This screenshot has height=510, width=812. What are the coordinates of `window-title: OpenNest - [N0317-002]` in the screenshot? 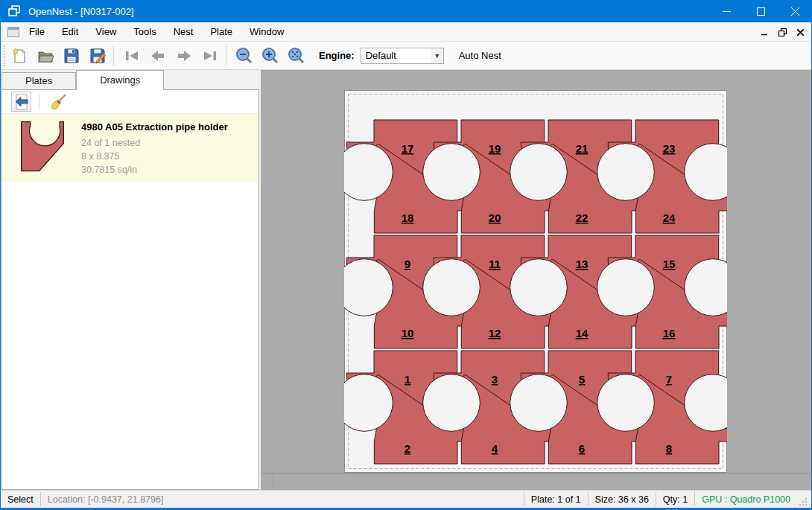 It's located at (81, 12).